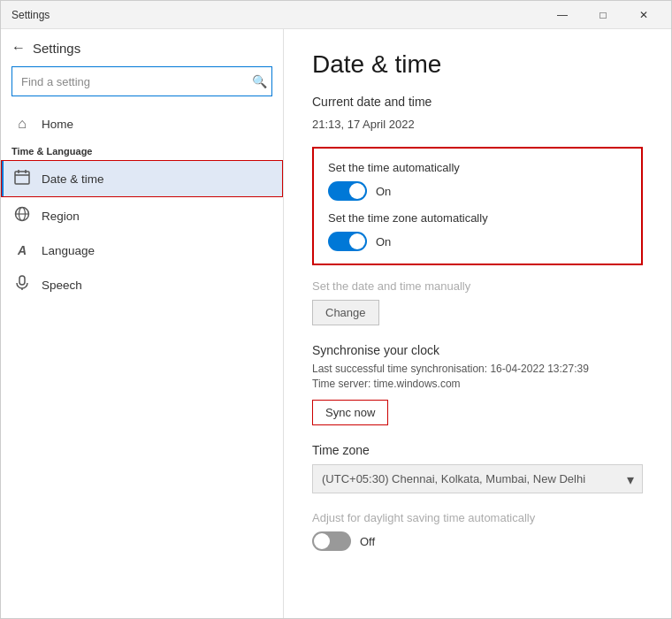 This screenshot has width=672, height=619. I want to click on search-input, so click(141, 81).